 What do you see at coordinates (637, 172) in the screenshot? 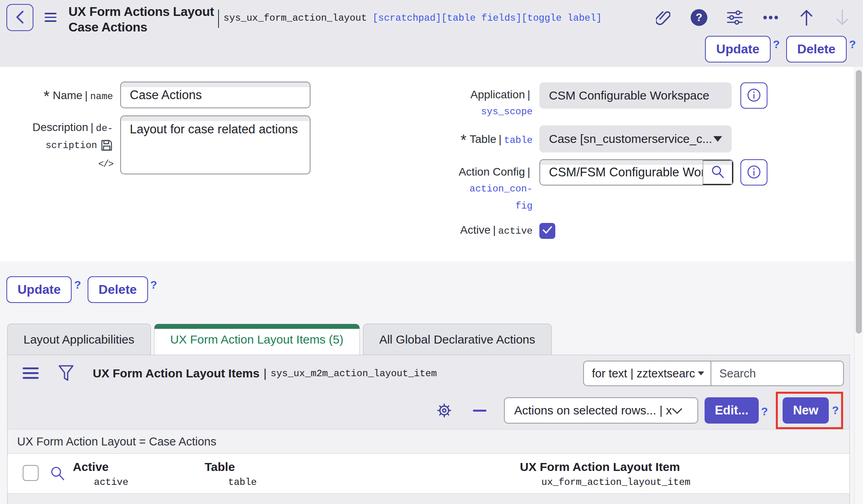
I see `action-config-reference` at bounding box center [637, 172].